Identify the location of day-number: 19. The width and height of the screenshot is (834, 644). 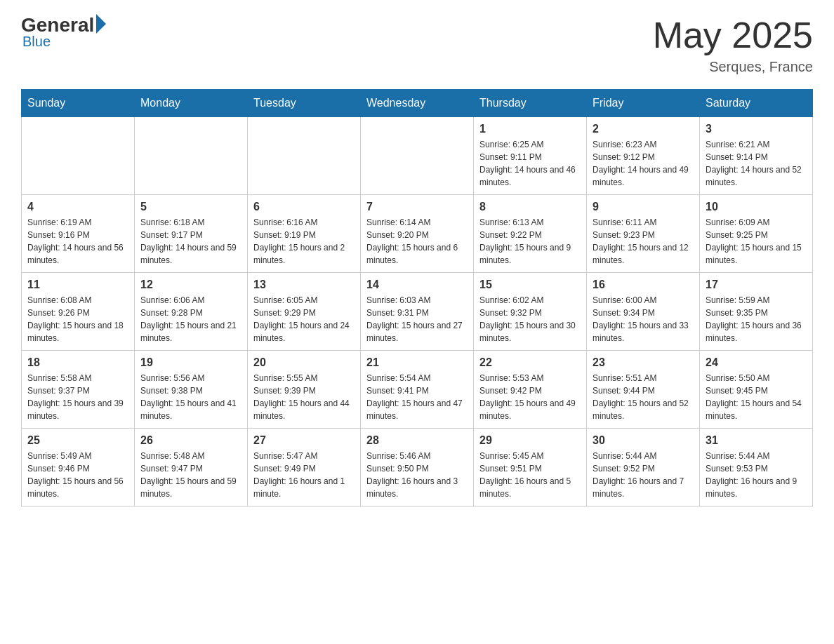
(191, 363).